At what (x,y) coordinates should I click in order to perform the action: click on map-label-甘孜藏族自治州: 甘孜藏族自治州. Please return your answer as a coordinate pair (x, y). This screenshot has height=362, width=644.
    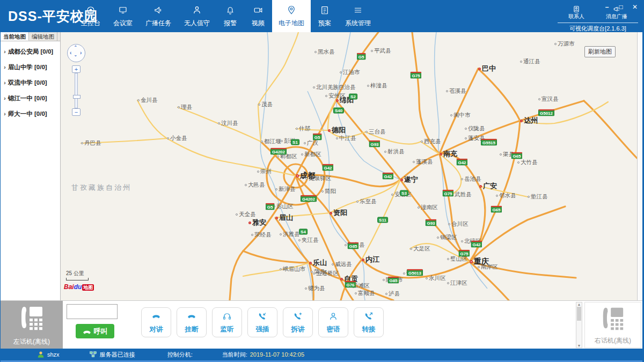
    Looking at the image, I should click on (101, 188).